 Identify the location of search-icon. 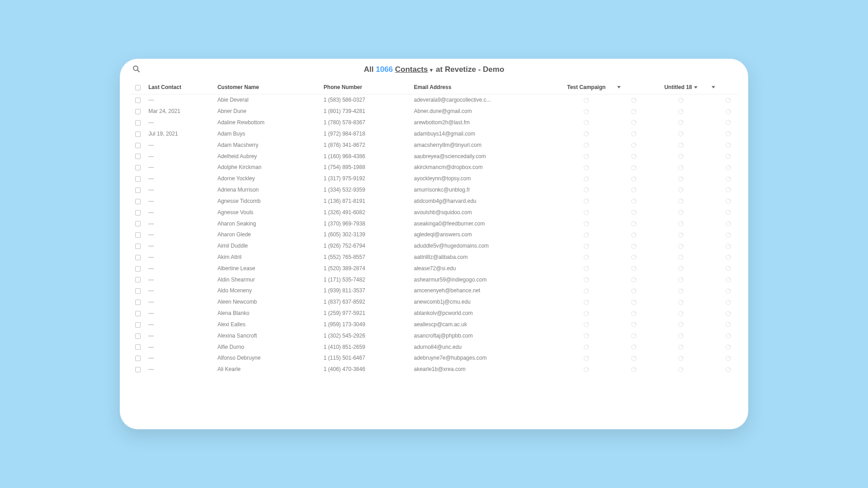
(137, 70).